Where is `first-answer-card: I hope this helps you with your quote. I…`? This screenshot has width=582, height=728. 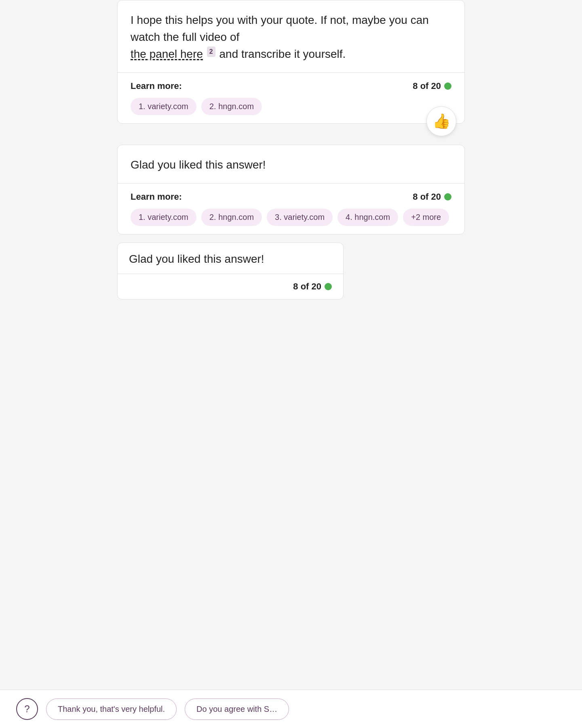 first-answer-card: I hope this helps you with your quote. I… is located at coordinates (291, 62).